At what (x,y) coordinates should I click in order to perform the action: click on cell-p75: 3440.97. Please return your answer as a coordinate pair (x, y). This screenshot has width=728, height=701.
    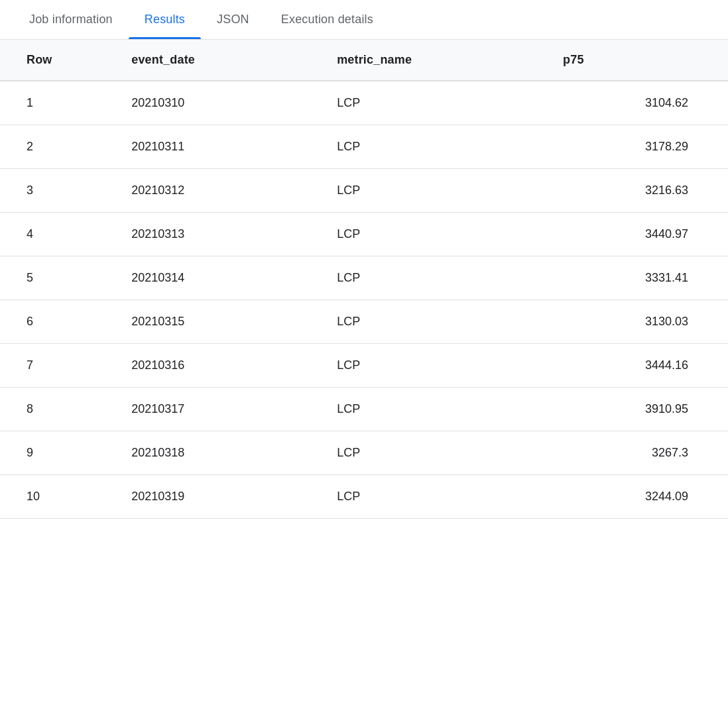
    Looking at the image, I should click on (635, 235).